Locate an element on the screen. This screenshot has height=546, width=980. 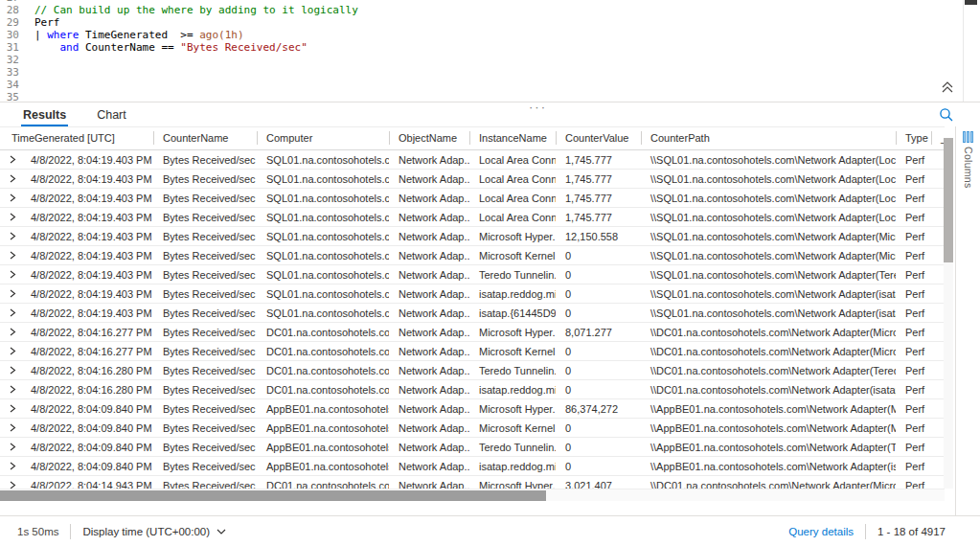
column-header-objectname: ObjectName is located at coordinates (429, 138).